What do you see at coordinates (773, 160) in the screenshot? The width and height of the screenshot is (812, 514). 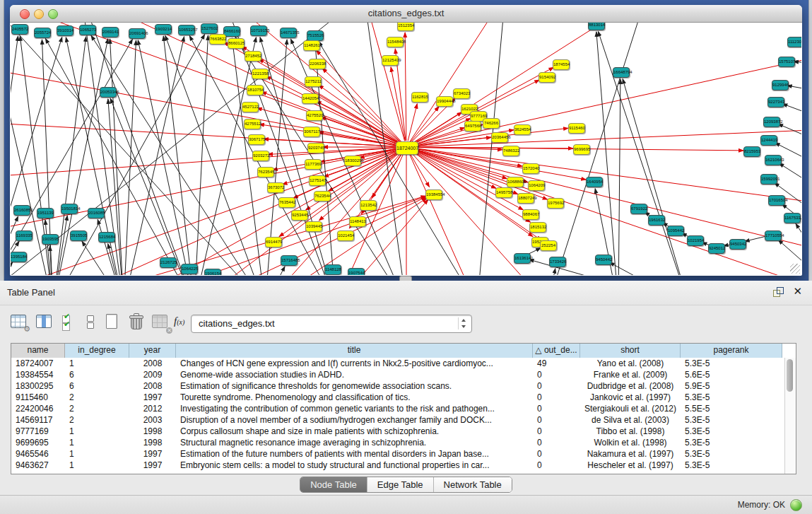 I see `network-node: 16210643` at bounding box center [773, 160].